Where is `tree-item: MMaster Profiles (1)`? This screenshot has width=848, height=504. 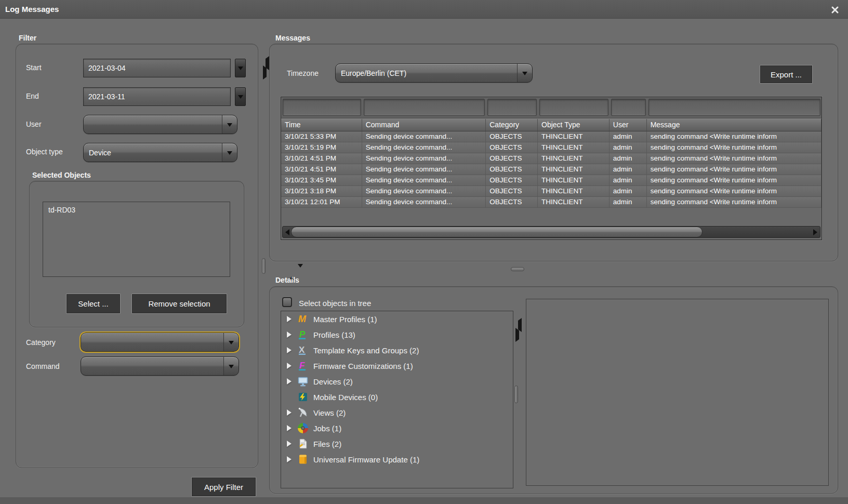 tree-item: MMaster Profiles (1) is located at coordinates (397, 319).